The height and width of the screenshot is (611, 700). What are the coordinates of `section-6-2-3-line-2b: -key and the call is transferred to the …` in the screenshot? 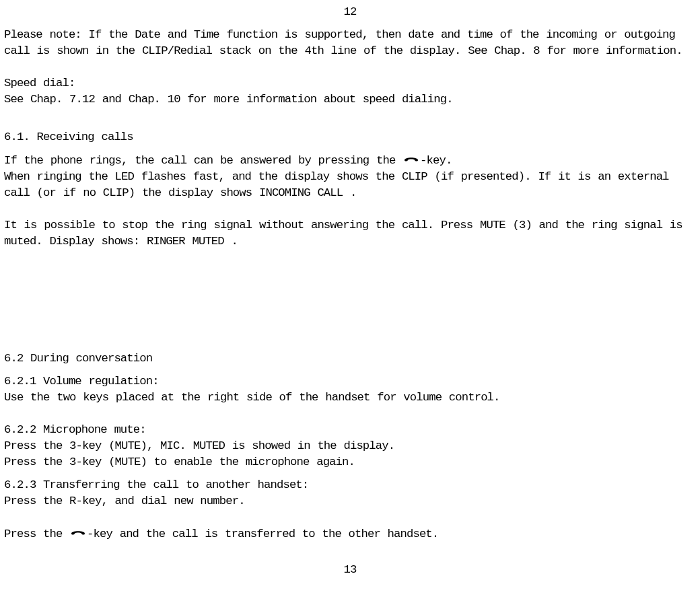 It's located at (262, 533).